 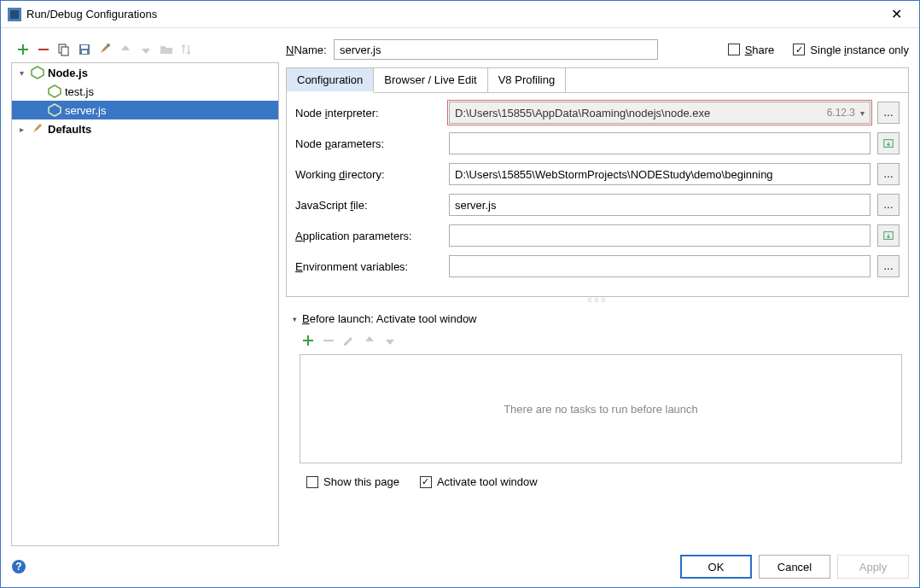 I want to click on tabs: Configuration Browser / Live Edit V8 Pro…, so click(x=597, y=80).